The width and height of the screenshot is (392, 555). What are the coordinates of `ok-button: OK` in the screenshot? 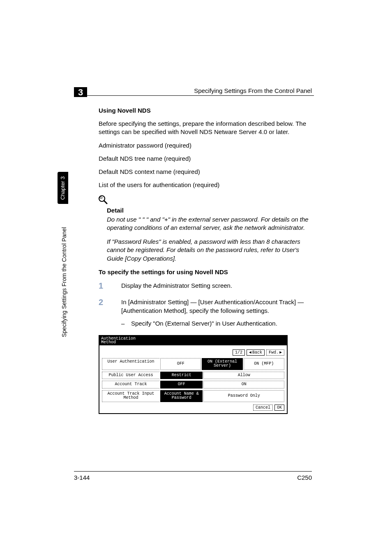 It's located at (279, 408).